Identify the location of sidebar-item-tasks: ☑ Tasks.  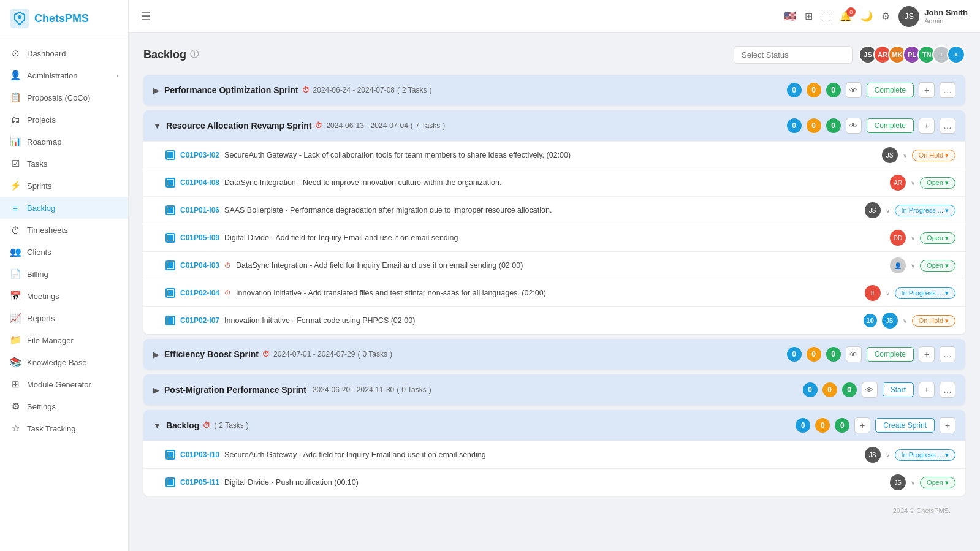
(64, 164).